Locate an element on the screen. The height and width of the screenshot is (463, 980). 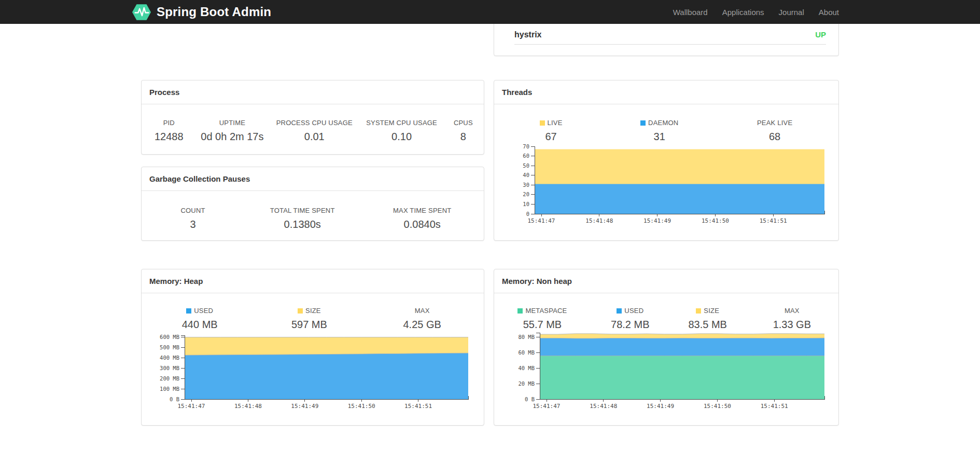
metric-cpus: CPUS 8 is located at coordinates (464, 131).